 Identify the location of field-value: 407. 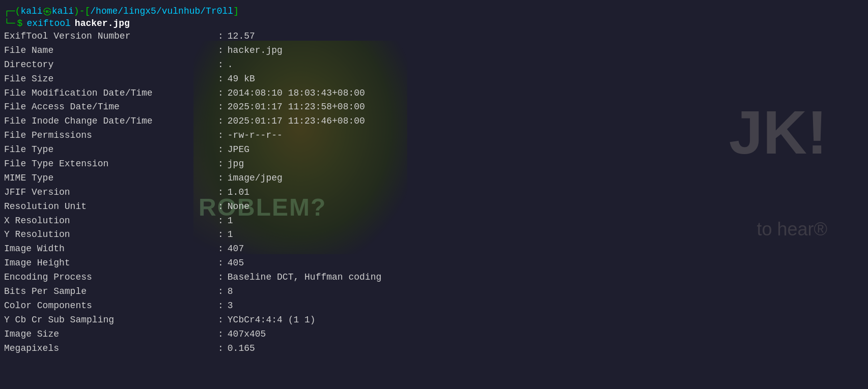
(236, 249).